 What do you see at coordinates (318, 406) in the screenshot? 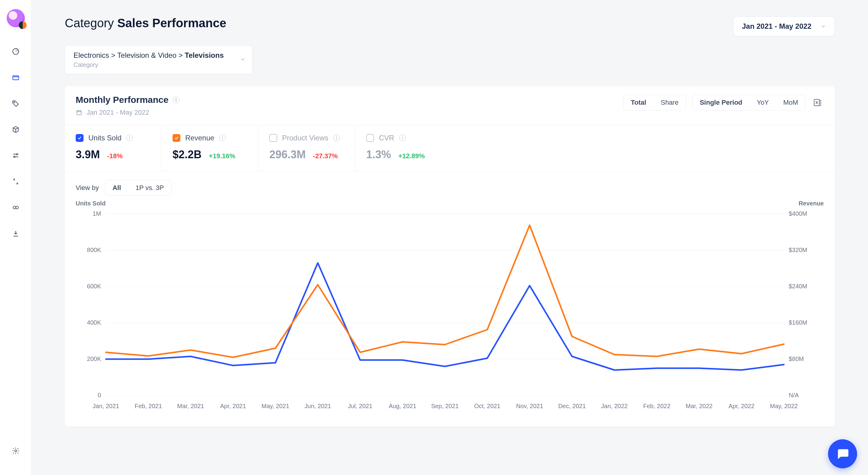
I see `svg-text: Jun, 2021` at bounding box center [318, 406].